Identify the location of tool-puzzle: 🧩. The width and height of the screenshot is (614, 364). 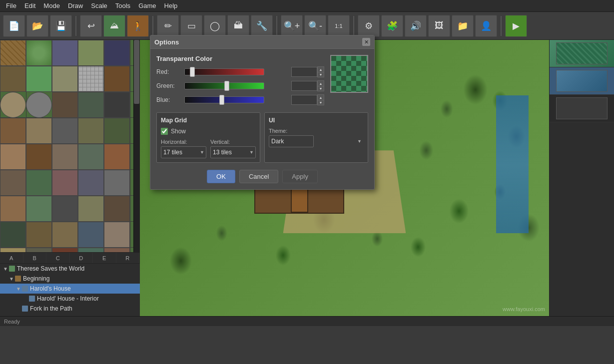
(392, 26).